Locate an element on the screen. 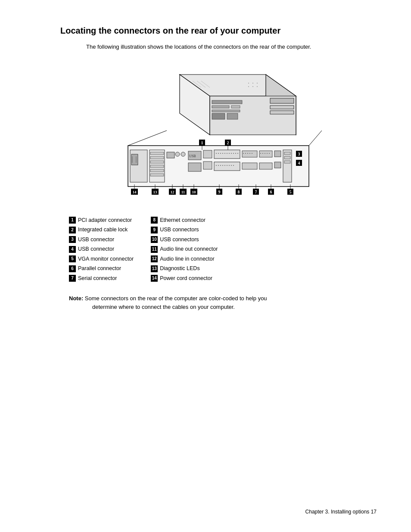 The width and height of the screenshot is (411, 532). note-section: Note: Some connectors on the rear of the… is located at coordinates (223, 302).